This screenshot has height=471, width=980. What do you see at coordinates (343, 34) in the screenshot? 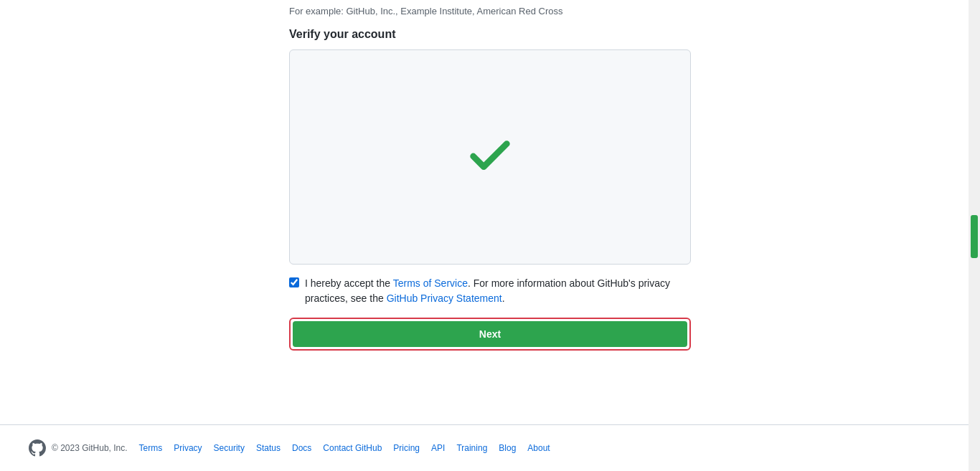
I see `section-title-text: Verify your account` at bounding box center [343, 34].